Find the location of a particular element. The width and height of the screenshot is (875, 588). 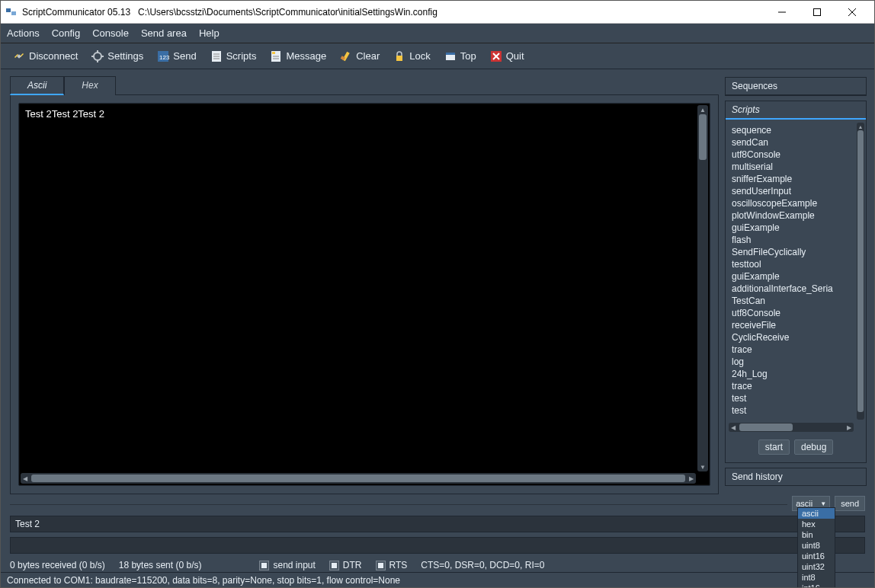

list-item: testtool is located at coordinates (796, 264).